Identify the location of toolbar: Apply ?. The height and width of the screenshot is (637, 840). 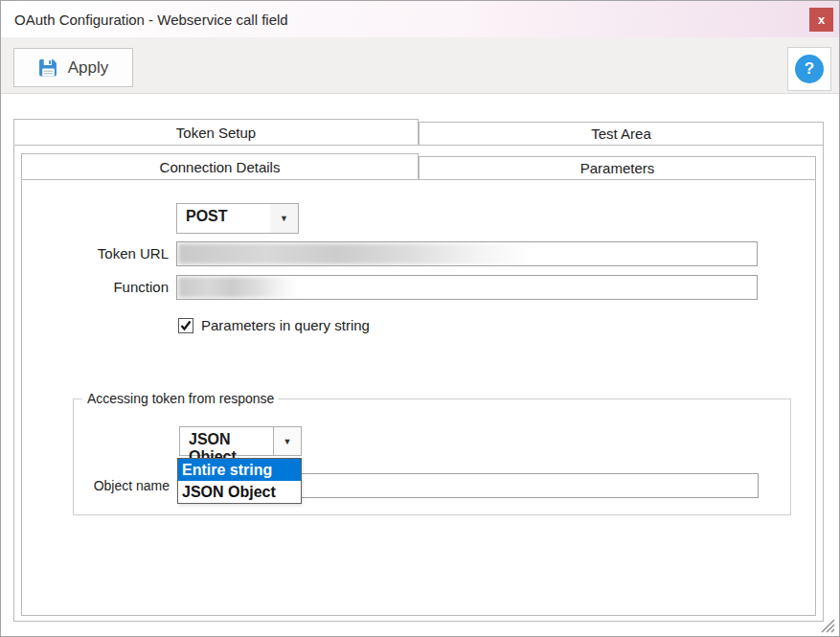
(420, 65).